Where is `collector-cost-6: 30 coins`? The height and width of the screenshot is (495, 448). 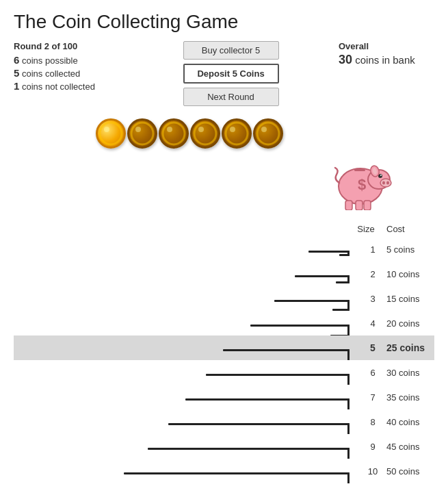 collector-cost-6: 30 coins is located at coordinates (410, 372).